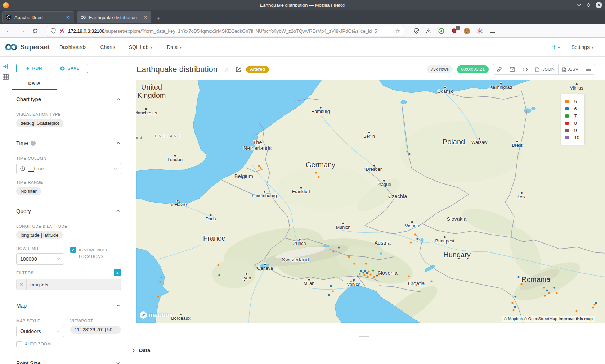  Describe the element at coordinates (158, 18) in the screenshot. I see `new-tab-button: +` at that location.